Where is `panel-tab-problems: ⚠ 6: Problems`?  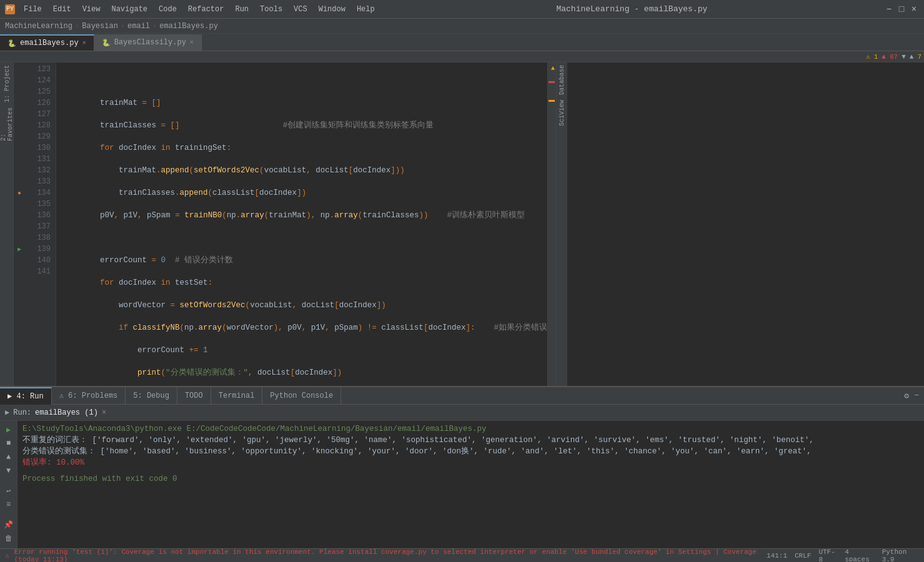 panel-tab-problems: ⚠ 6: Problems is located at coordinates (89, 396).